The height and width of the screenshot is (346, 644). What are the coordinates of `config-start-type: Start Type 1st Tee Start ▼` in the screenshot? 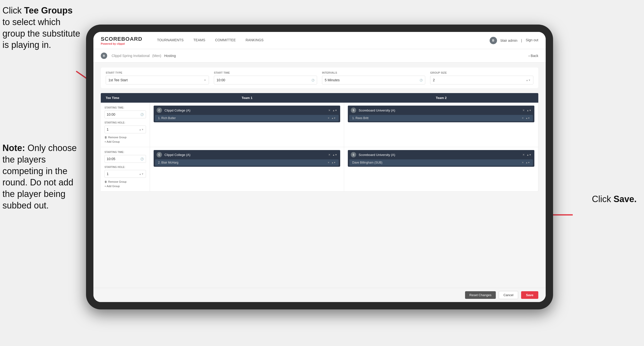 It's located at (158, 78).